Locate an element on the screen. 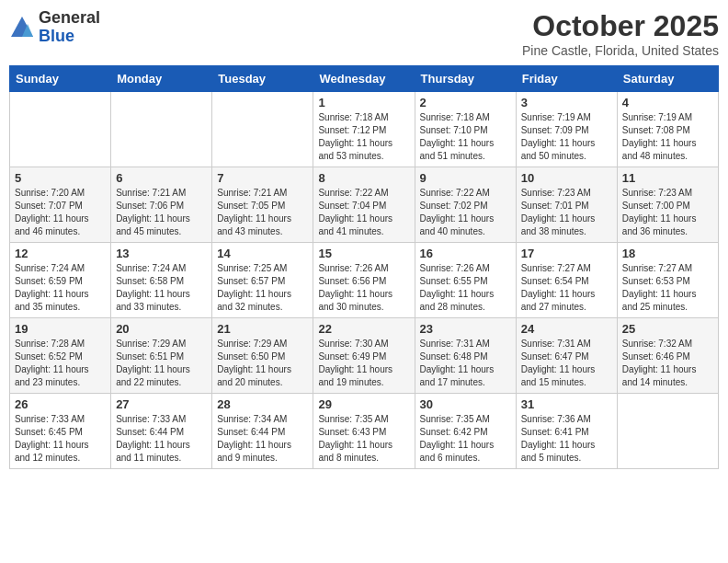 The height and width of the screenshot is (563, 728). calendar-cell: 2Sunrise: 7:18 AMSunset: 7:10 PMDaylight… is located at coordinates (465, 130).